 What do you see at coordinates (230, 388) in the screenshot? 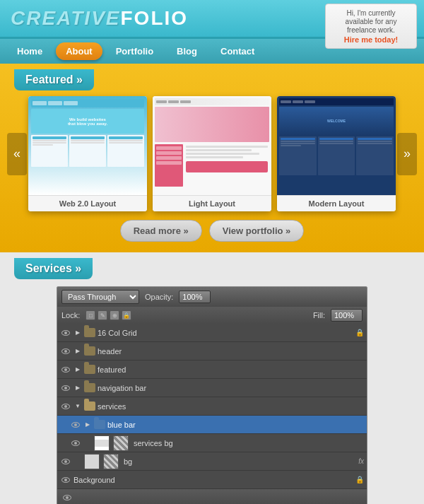
I see `layer-nav-bar-name: navigation bar` at bounding box center [230, 388].